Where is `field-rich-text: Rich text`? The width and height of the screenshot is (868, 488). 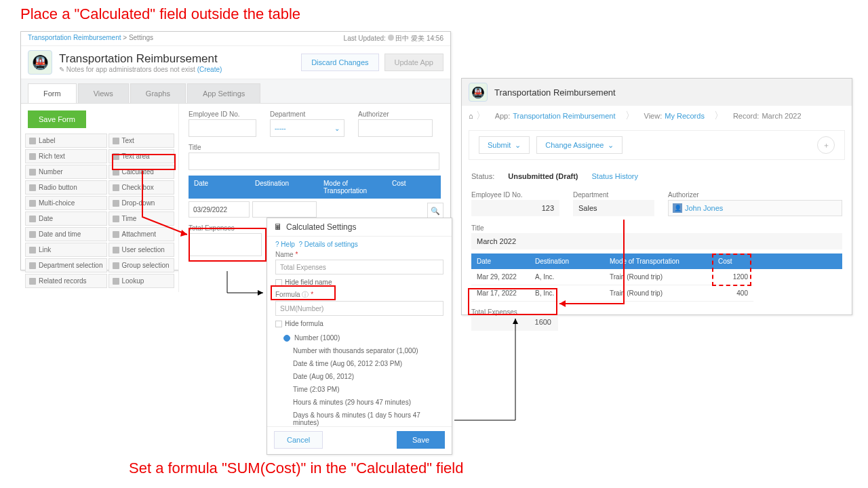
field-rich-text: Rich text is located at coordinates (66, 156).